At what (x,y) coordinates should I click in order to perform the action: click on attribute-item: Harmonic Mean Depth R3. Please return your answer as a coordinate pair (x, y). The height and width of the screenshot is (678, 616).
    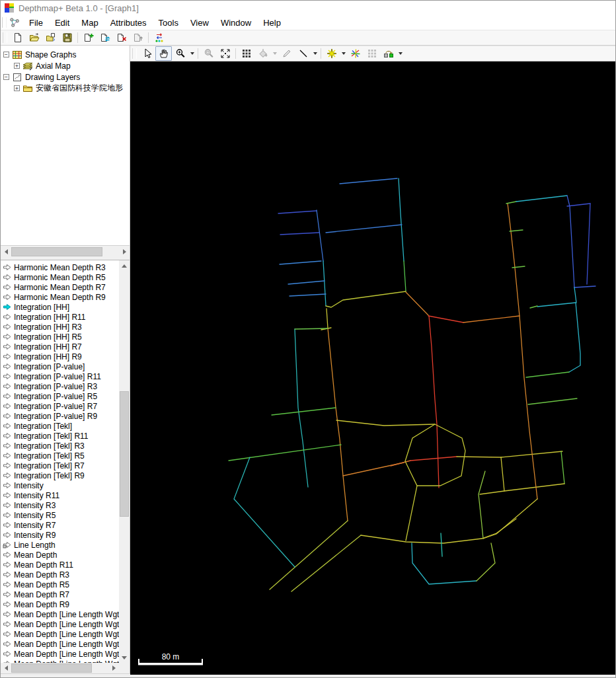
    Looking at the image, I should click on (59, 267).